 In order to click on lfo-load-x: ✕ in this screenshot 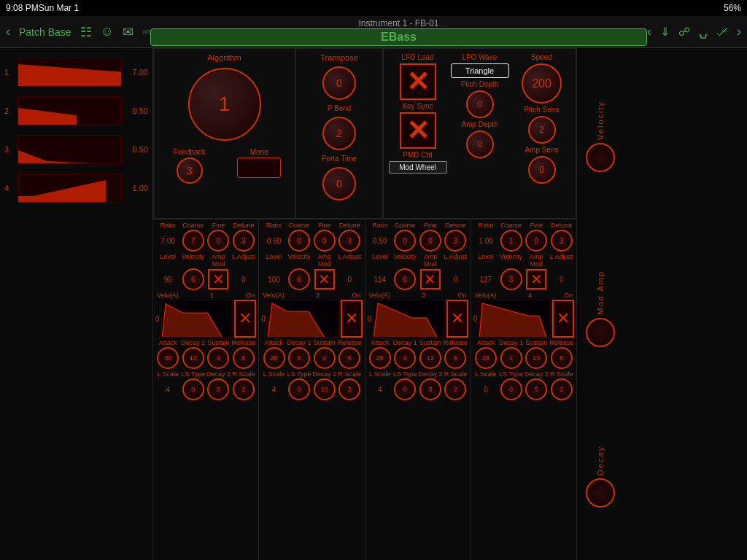, I will do `click(418, 82)`.